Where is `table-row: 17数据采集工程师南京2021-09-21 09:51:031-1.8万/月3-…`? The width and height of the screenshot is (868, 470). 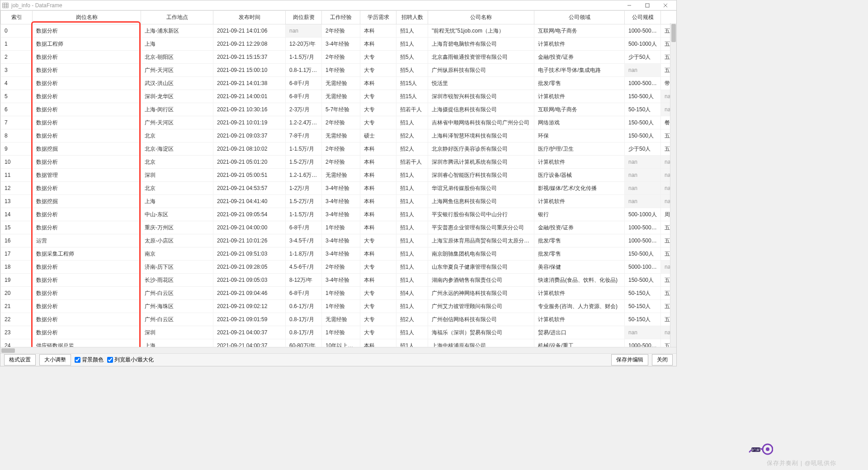
table-row: 17数据采集工程师南京2021-09-21 09:51:031-1.8万/月3-… is located at coordinates (339, 254).